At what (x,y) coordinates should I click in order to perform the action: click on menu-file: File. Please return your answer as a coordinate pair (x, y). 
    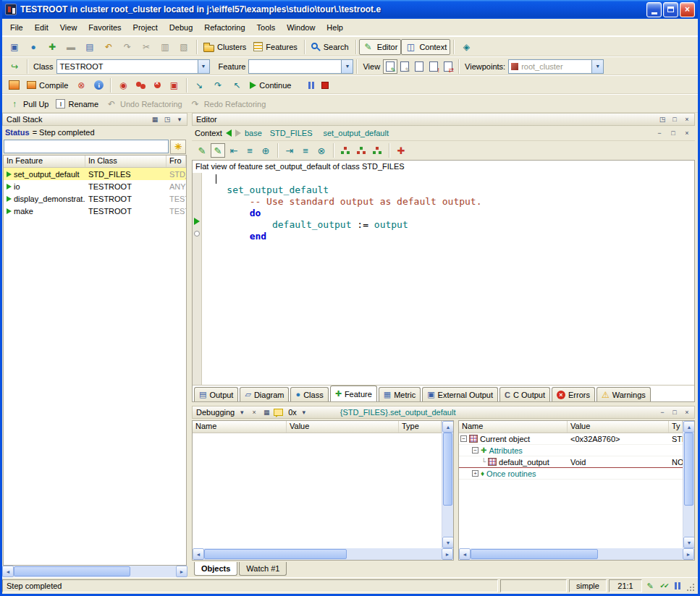
    Looking at the image, I should click on (17, 27).